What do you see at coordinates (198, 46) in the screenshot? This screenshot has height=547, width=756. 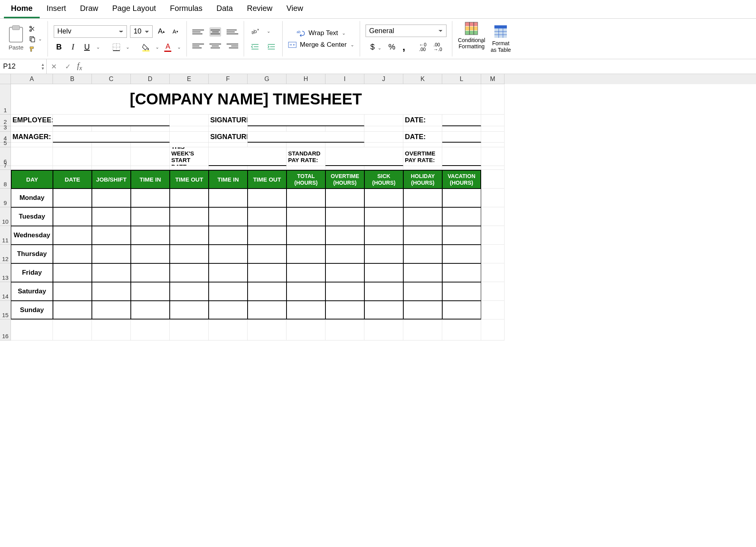 I see `align-left-button` at bounding box center [198, 46].